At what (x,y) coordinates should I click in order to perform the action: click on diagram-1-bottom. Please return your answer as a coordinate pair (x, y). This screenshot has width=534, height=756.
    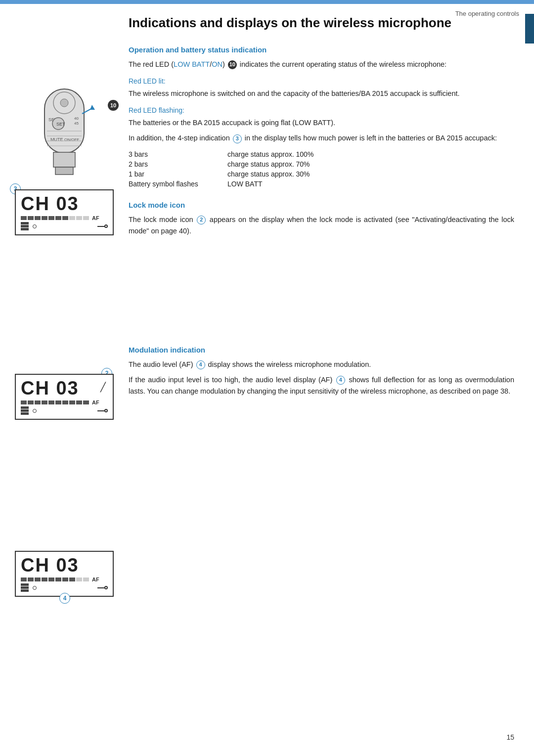
    Looking at the image, I should click on (64, 226).